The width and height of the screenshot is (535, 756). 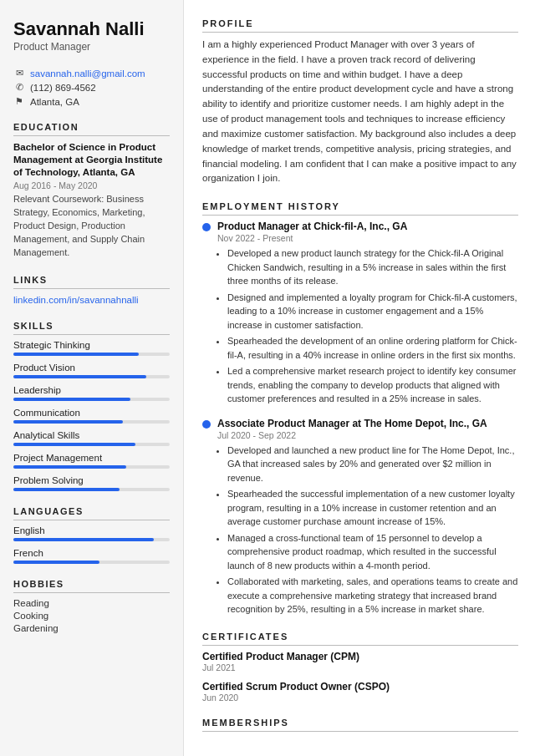 I want to click on education-section-title: EDUCATION, so click(x=92, y=129).